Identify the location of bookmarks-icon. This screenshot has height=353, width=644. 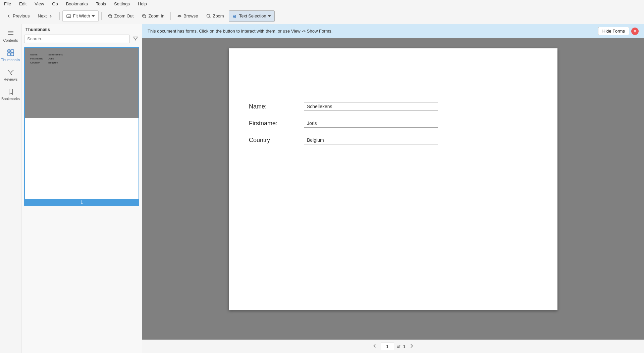
(11, 92).